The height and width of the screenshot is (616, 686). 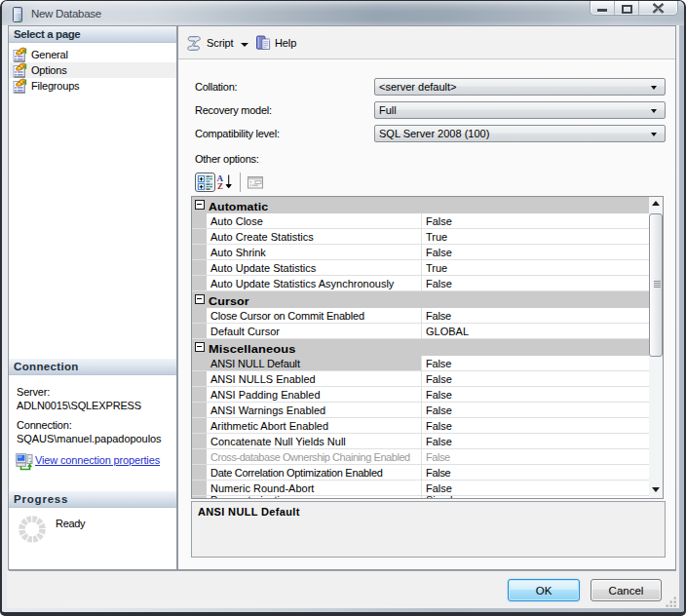 I want to click on svg-text: Z, so click(x=220, y=186).